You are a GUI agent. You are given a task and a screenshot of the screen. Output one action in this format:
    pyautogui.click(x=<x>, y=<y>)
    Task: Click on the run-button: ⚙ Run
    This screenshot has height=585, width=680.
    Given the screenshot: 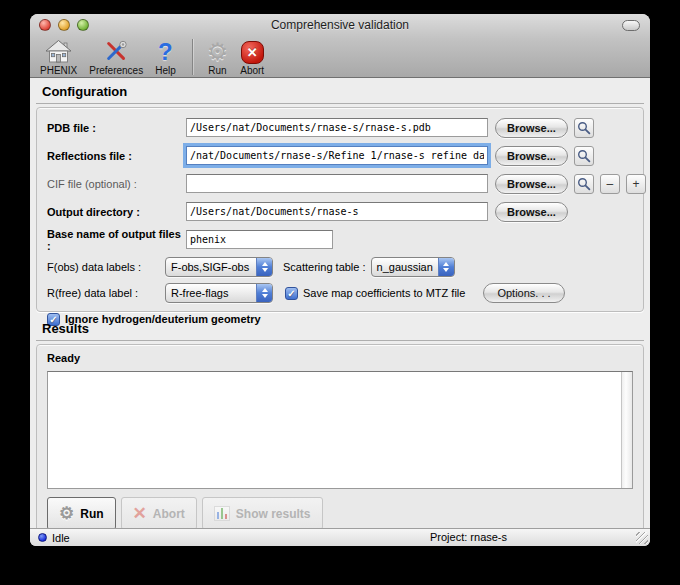 What is the action you would take?
    pyautogui.click(x=82, y=512)
    